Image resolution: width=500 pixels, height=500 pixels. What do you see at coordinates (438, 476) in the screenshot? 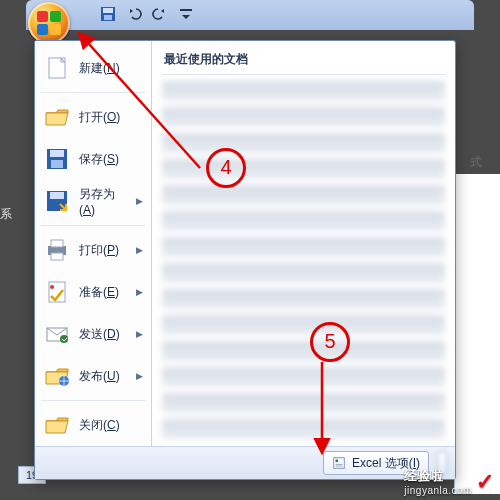
I see `watermark-name: 经验啦` at bounding box center [438, 476].